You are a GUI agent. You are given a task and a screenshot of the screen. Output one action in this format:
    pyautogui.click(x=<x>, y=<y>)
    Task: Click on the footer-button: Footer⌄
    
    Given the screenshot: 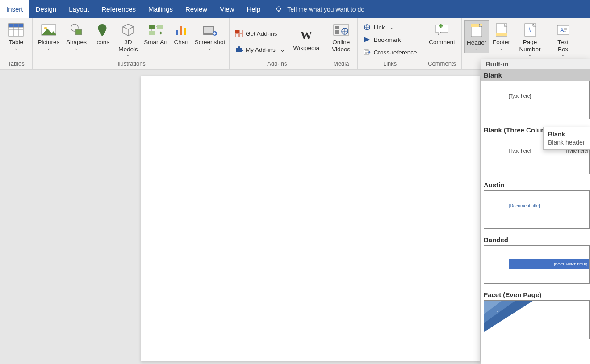 What is the action you would take?
    pyautogui.click(x=502, y=36)
    